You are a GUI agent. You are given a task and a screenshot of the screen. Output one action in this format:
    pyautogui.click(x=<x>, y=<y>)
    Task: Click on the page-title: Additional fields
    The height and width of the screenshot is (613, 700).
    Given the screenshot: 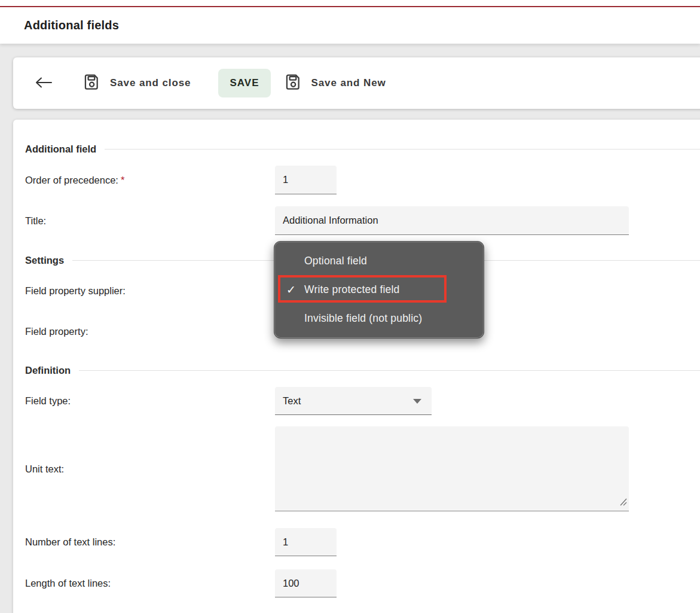 What is the action you would take?
    pyautogui.click(x=72, y=25)
    